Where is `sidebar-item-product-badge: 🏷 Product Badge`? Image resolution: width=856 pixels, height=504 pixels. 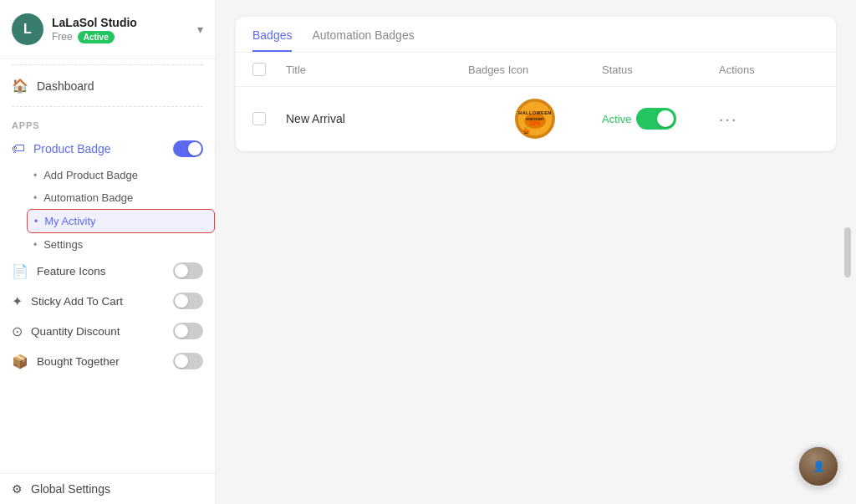
sidebar-item-product-badge: 🏷 Product Badge is located at coordinates (107, 149).